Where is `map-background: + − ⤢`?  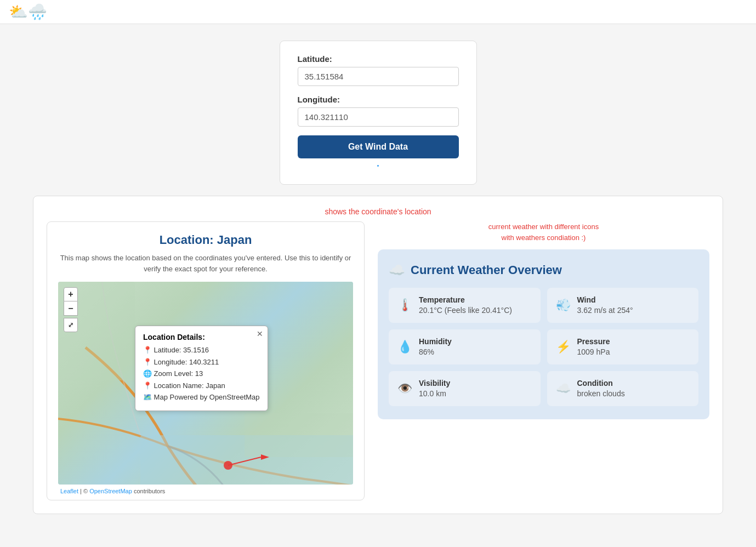
map-background: + − ⤢ is located at coordinates (206, 383).